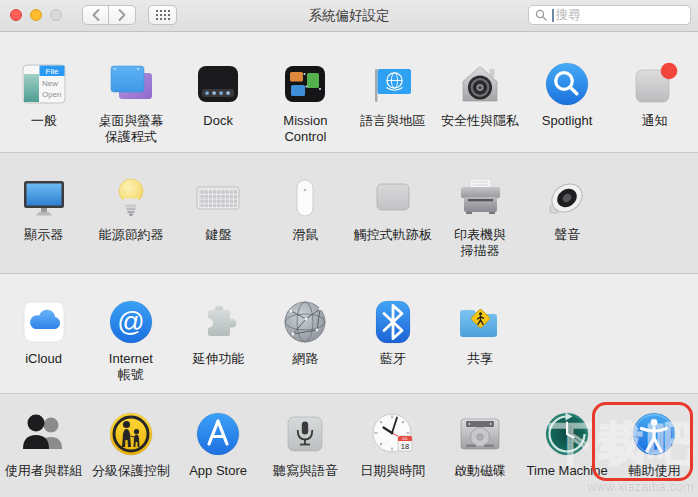 This screenshot has width=698, height=497. I want to click on icloud-icon, so click(44, 322).